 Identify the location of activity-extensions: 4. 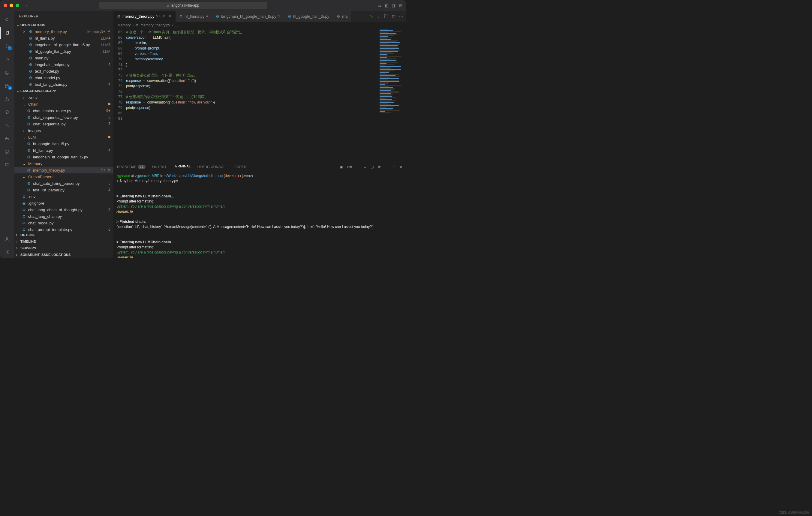
(7, 86).